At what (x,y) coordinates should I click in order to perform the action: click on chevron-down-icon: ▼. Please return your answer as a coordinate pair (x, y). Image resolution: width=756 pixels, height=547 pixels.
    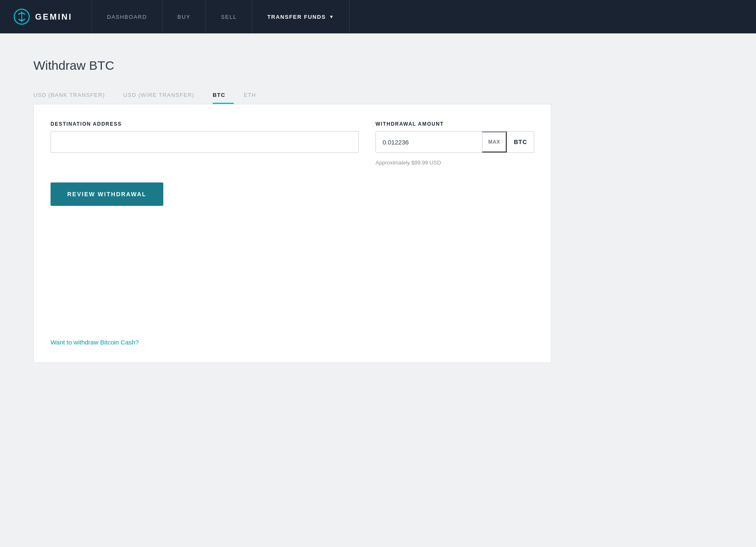
    Looking at the image, I should click on (332, 17).